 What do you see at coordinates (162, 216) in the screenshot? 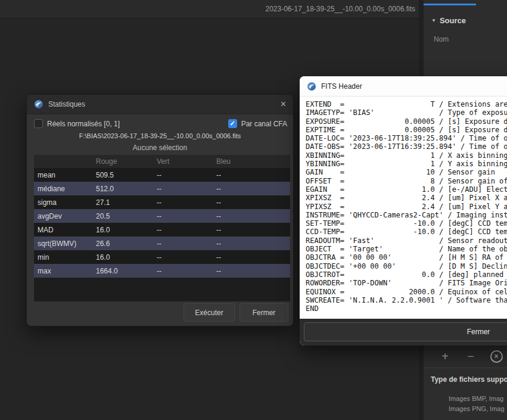
I see `table-row-avgdev: avgDev 20.5 -- --` at bounding box center [162, 216].